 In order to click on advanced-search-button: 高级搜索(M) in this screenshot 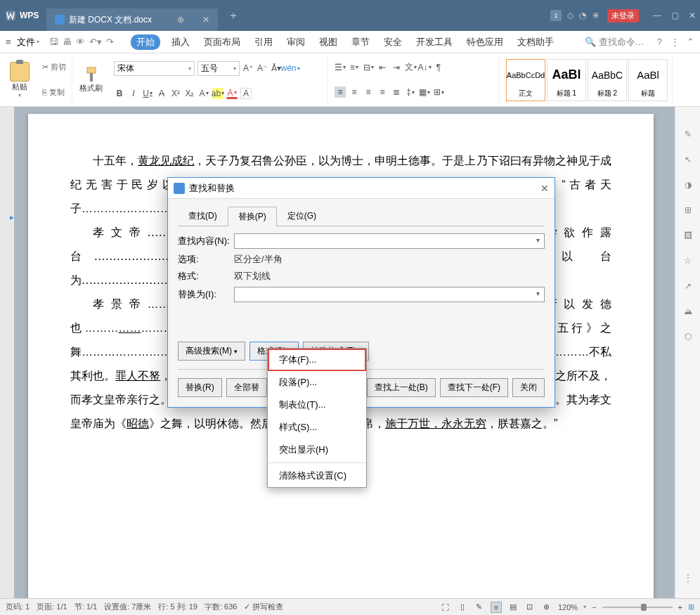, I will do `click(212, 351)`.